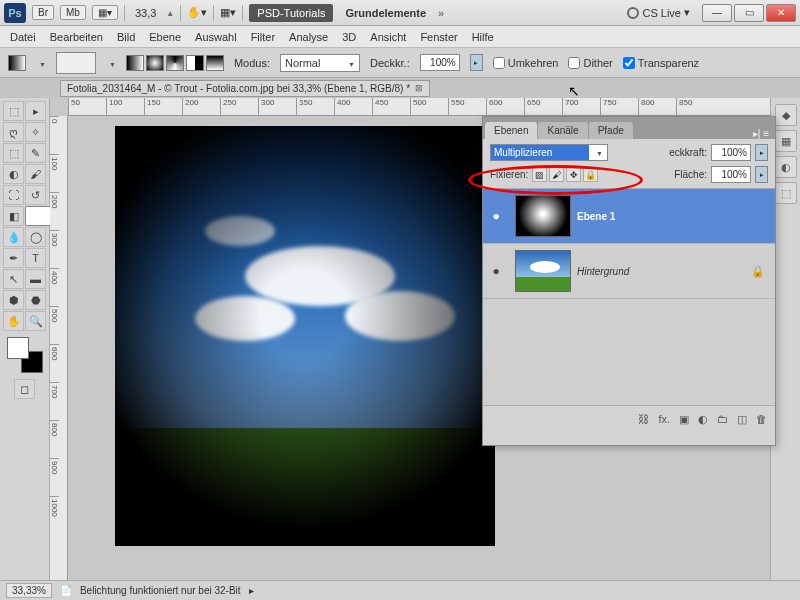 Image resolution: width=800 pixels, height=600 pixels. What do you see at coordinates (155, 63) in the screenshot?
I see `radial-gradient-icon` at bounding box center [155, 63].